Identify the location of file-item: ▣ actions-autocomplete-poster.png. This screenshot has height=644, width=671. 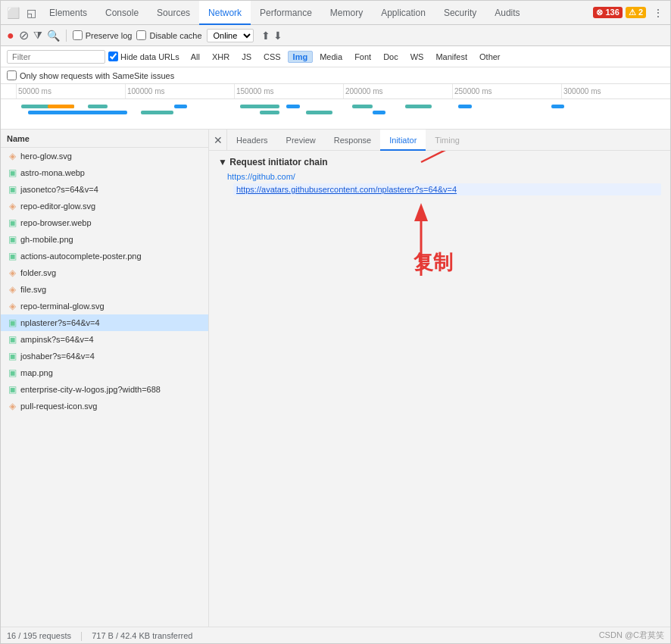
(105, 256).